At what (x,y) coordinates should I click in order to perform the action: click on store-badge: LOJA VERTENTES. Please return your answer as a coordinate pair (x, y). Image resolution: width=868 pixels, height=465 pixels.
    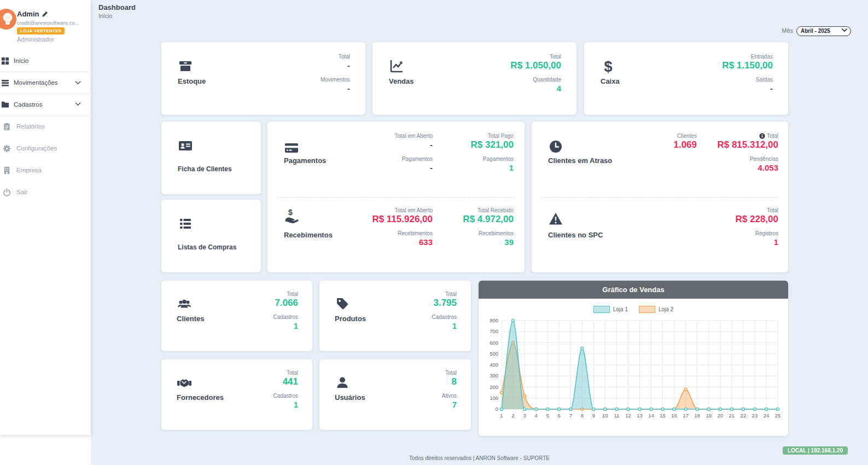
    Looking at the image, I should click on (40, 31).